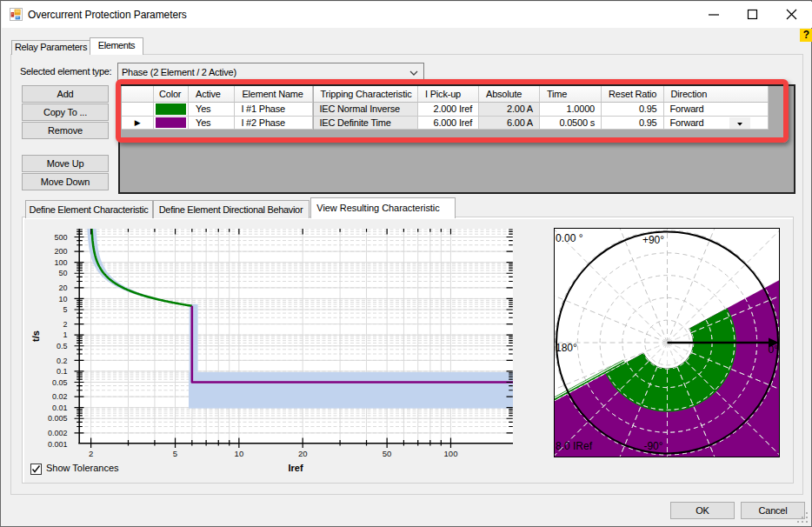 Image resolution: width=812 pixels, height=527 pixels. I want to click on svg-text: 0°, so click(774, 350).